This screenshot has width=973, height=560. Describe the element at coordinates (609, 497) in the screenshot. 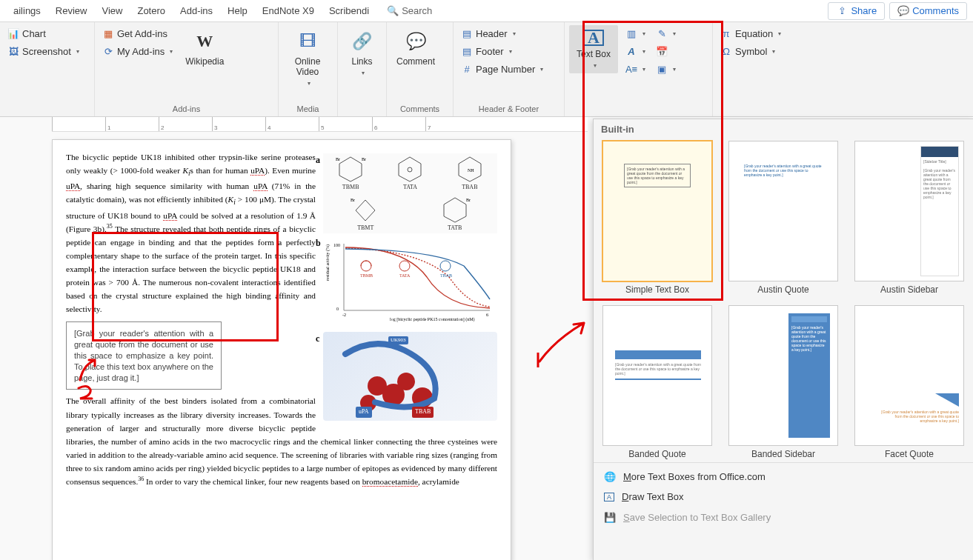

I see `draw-textbox-icon: A` at that location.